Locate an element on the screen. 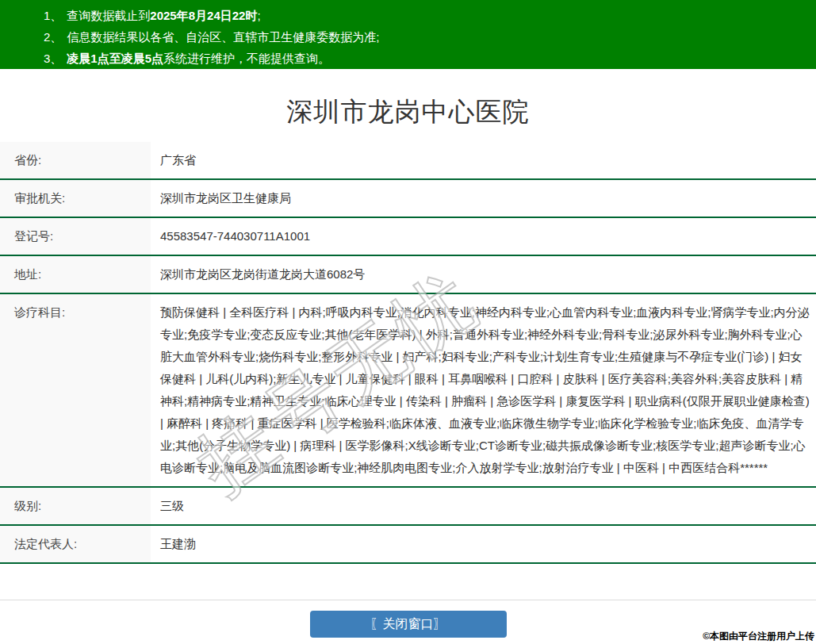 This screenshot has width=816, height=644. notice-banner: 1、查询数据截止到2025年8月24日22时; 2、信息数据结果以各省、自治区、… is located at coordinates (408, 35).